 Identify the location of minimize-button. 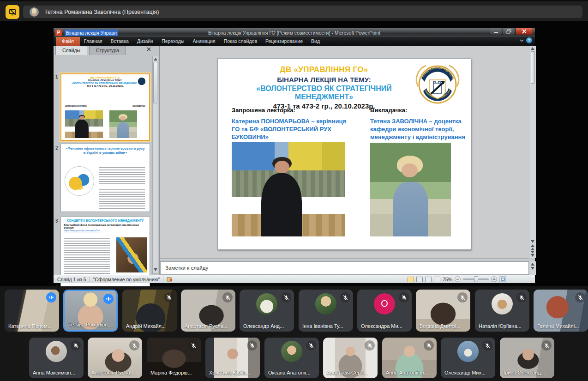
(496, 31).